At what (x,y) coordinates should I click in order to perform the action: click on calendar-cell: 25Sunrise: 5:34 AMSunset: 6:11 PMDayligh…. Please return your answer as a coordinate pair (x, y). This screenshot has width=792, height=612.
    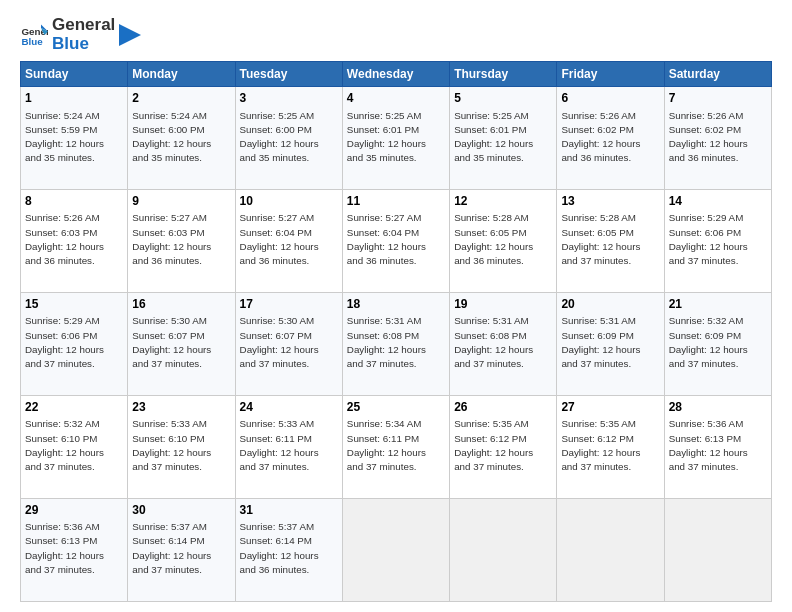
    Looking at the image, I should click on (396, 448).